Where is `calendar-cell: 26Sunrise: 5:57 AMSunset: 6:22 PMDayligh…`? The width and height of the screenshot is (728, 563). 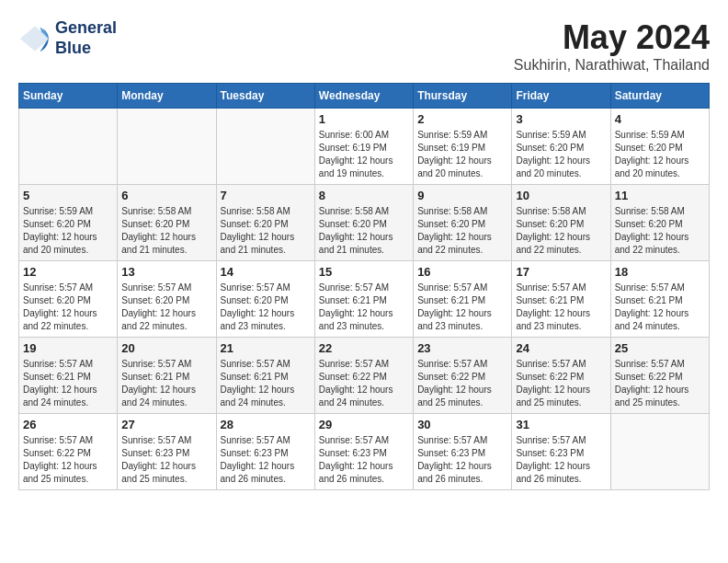 calendar-cell: 26Sunrise: 5:57 AMSunset: 6:22 PMDayligh… is located at coordinates (68, 453).